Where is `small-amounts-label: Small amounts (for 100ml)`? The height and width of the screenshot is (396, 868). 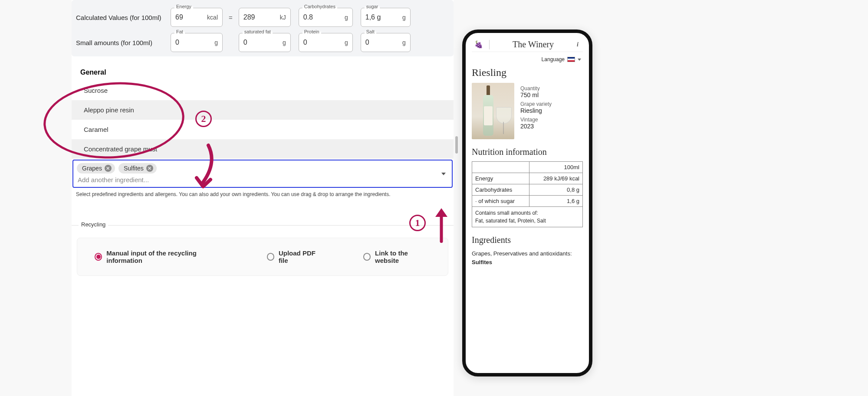
small-amounts-label: Small amounts (for 100ml) is located at coordinates (123, 43).